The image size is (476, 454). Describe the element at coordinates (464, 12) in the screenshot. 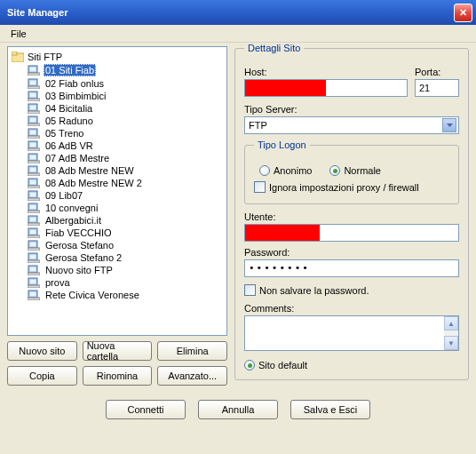

I see `close-button: ✕` at that location.